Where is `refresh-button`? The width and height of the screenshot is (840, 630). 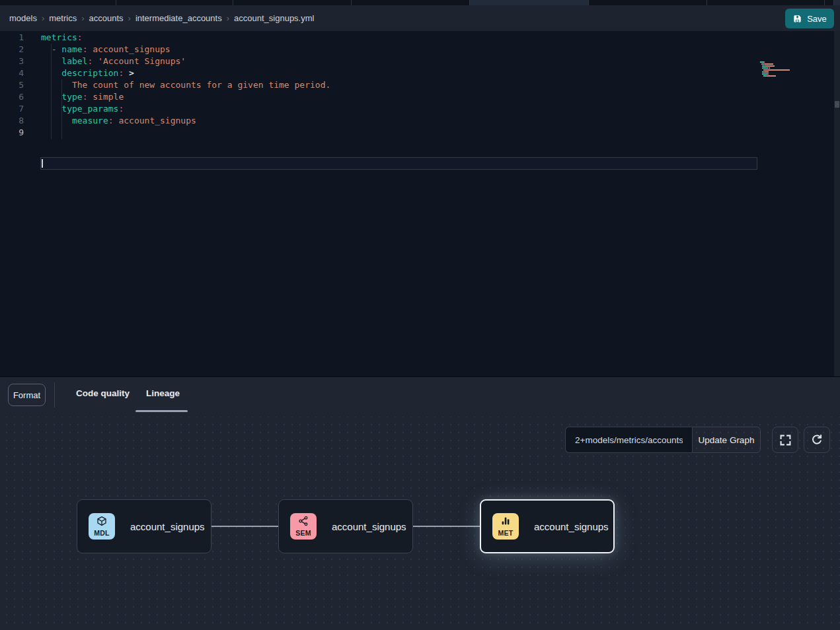 refresh-button is located at coordinates (817, 440).